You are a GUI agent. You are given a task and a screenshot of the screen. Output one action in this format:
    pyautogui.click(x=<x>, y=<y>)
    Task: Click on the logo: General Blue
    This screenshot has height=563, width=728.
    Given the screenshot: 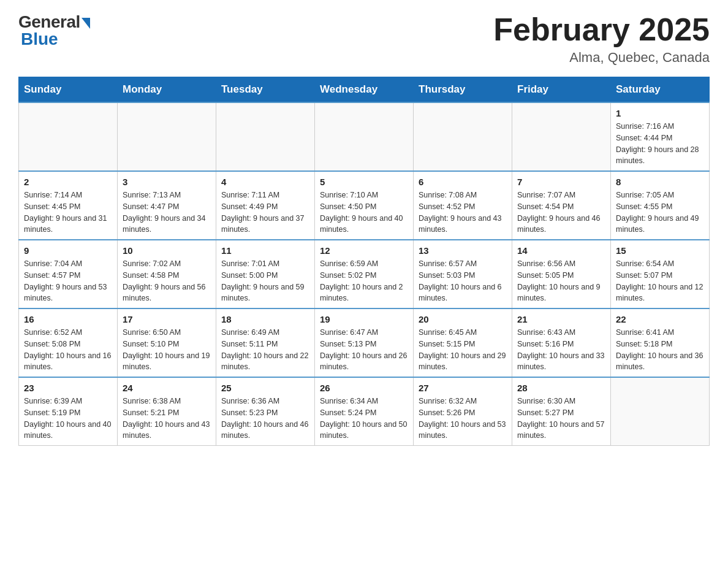 What is the action you would take?
    pyautogui.click(x=54, y=31)
    